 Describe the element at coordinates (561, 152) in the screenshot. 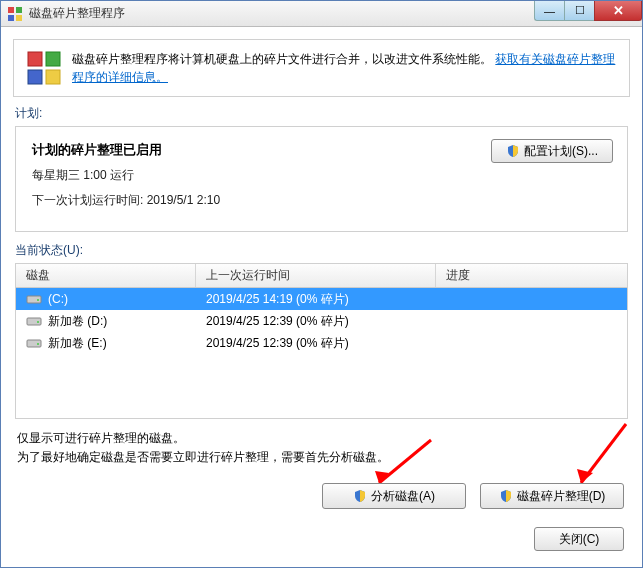

I see `configure-schedule-label: 配置计划(S)...` at that location.